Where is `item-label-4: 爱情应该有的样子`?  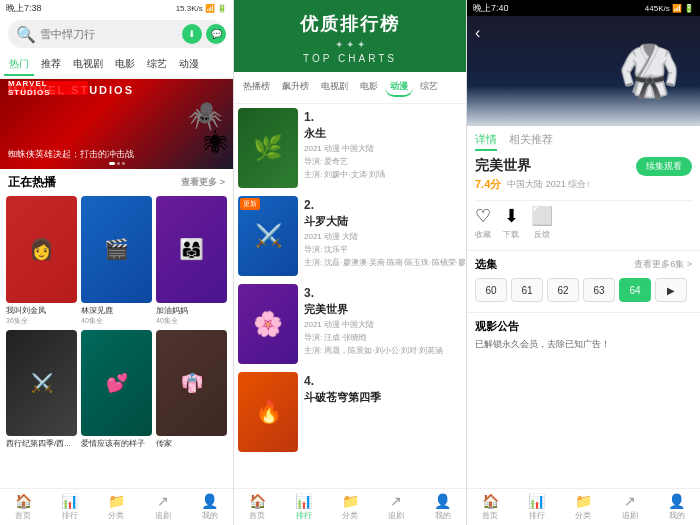 item-label-4: 爱情应该有的样子 is located at coordinates (116, 444).